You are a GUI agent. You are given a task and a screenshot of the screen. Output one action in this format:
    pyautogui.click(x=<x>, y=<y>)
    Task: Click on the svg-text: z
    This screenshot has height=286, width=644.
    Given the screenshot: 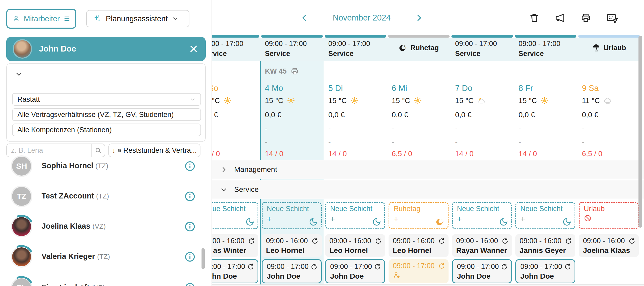 What is the action you would take?
    pyautogui.click(x=406, y=47)
    